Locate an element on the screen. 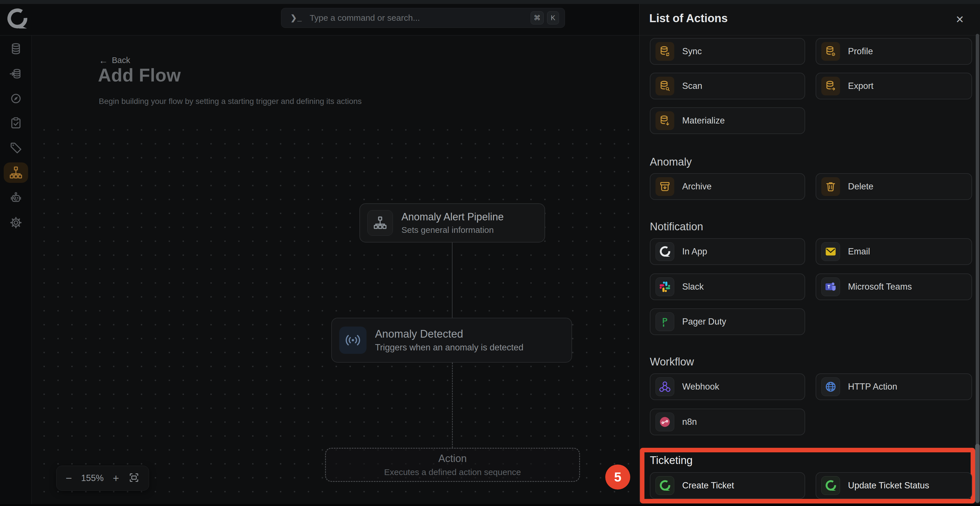  action-card-create-ticket: Create Ticket is located at coordinates (727, 485).